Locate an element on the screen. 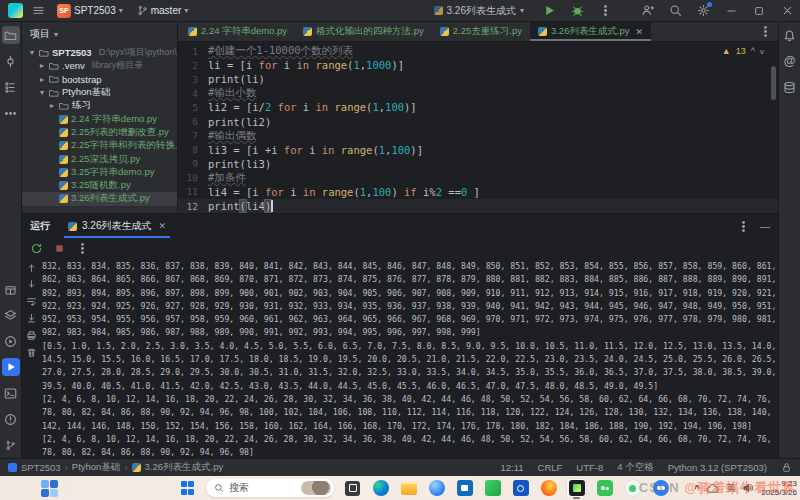  project-tool-icon is located at coordinates (11, 35).